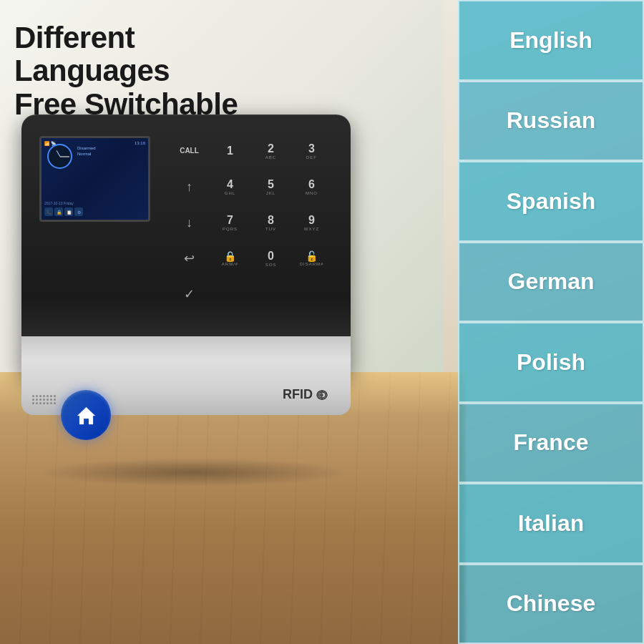 This screenshot has width=644, height=644. What do you see at coordinates (322, 395) in the screenshot?
I see `rfid-icon` at bounding box center [322, 395].